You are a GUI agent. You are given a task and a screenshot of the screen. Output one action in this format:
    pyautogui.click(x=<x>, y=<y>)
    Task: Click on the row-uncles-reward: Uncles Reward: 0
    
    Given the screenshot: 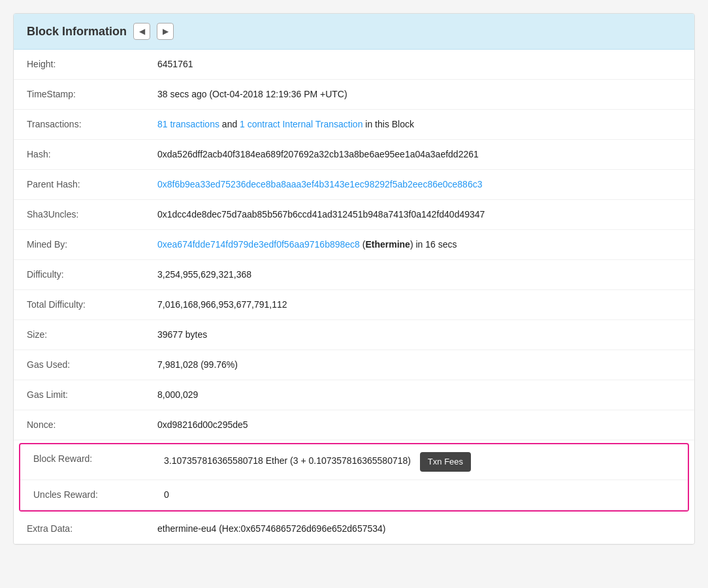 What is the action you would take?
    pyautogui.click(x=354, y=495)
    